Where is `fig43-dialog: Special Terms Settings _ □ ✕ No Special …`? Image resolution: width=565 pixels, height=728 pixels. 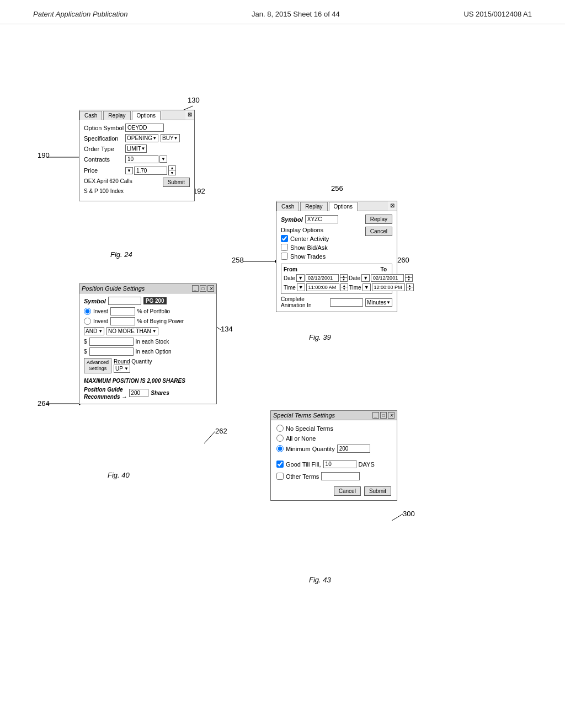
fig43-dialog: Special Terms Settings _ □ ✕ No Special … is located at coordinates (334, 456).